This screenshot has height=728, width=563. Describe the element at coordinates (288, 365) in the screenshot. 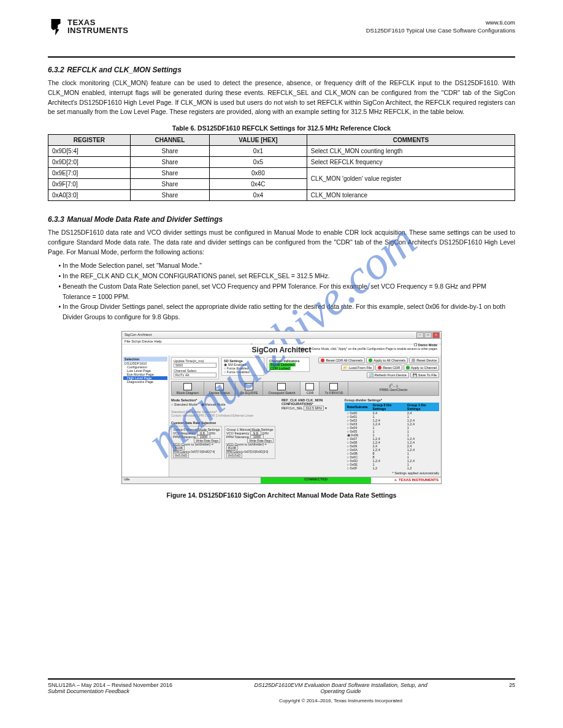

I see `channel-indicators-panel: Channel Indicators Signal Detected CDR L…` at that location.